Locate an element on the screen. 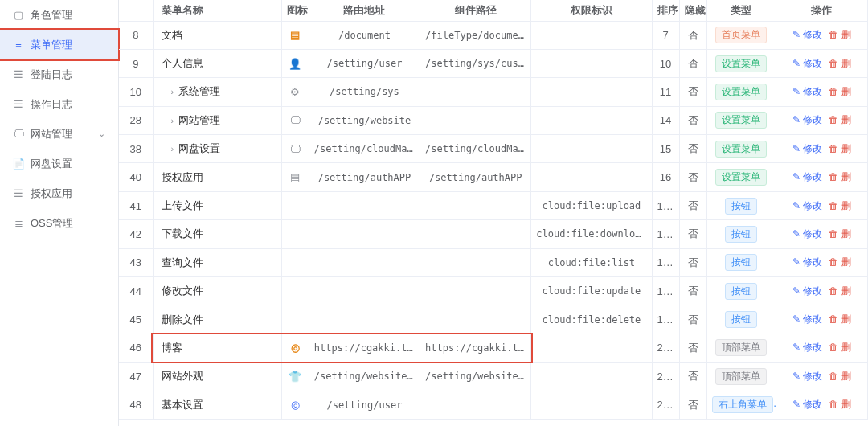 The width and height of the screenshot is (868, 426). cell-name: 删除文件 is located at coordinates (217, 320).